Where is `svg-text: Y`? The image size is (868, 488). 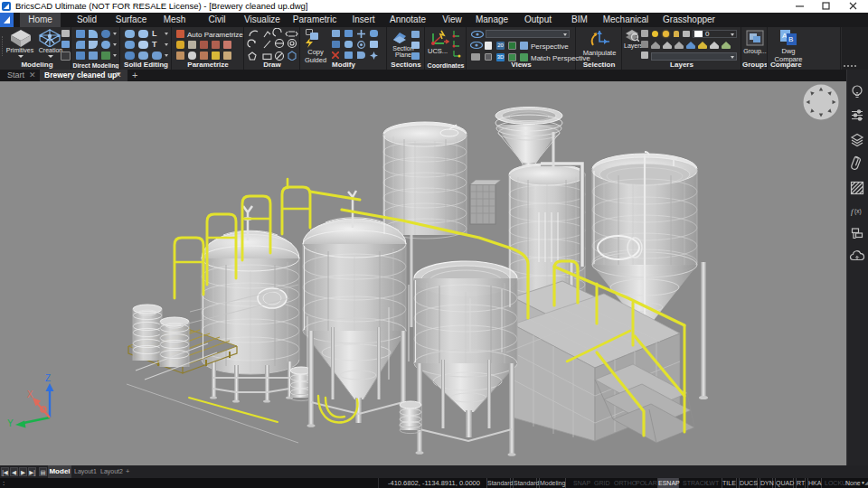
svg-text: Y is located at coordinates (11, 423).